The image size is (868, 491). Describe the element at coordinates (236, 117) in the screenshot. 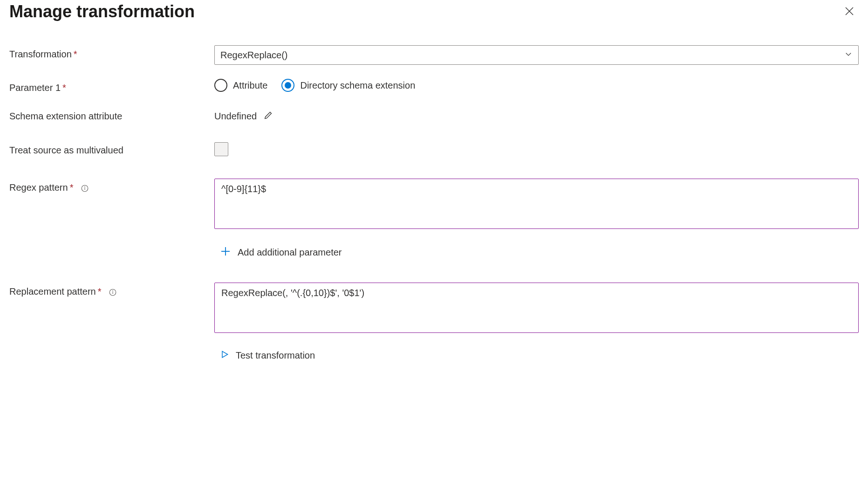

I see `schema-extension-value: Undefined` at that location.